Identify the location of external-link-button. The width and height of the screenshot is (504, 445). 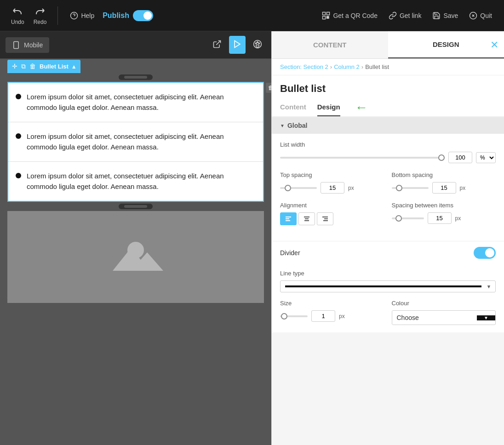
(217, 45).